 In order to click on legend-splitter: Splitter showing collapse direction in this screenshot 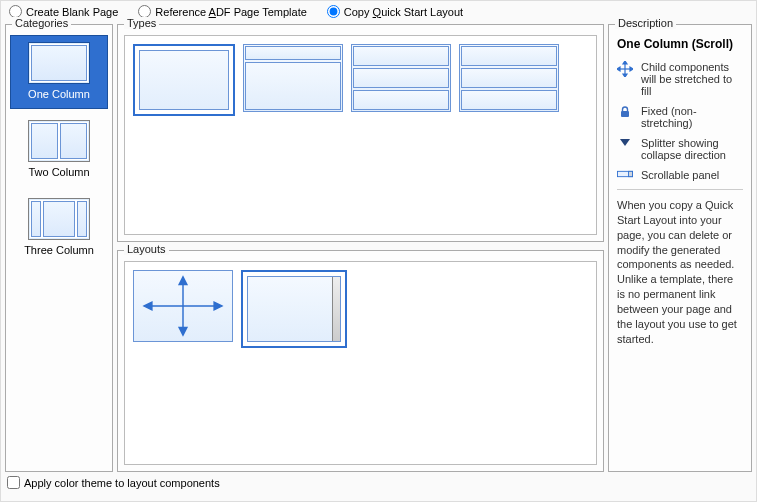, I will do `click(680, 149)`.